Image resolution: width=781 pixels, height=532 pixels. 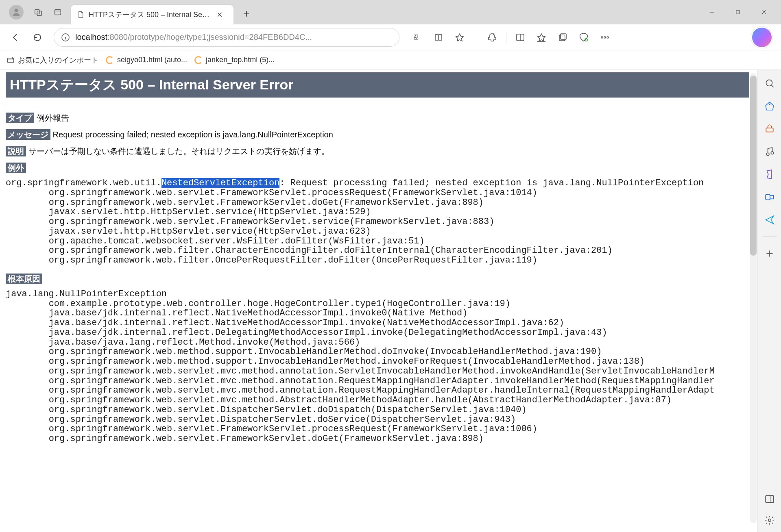 What do you see at coordinates (227, 37) in the screenshot?
I see `address-bar: localhost:8080/prototype/hoge/type1;jses…` at bounding box center [227, 37].